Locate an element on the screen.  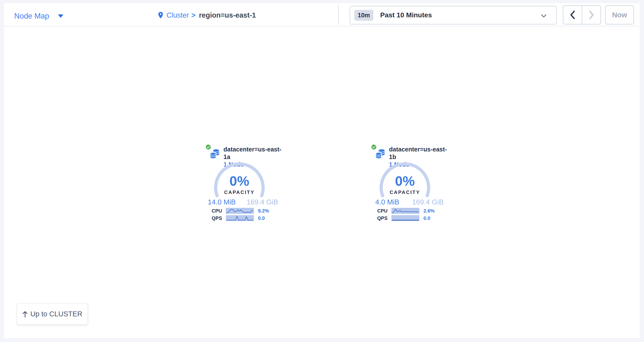
locality-title: datacenter=us-east-1b is located at coordinates (419, 153).